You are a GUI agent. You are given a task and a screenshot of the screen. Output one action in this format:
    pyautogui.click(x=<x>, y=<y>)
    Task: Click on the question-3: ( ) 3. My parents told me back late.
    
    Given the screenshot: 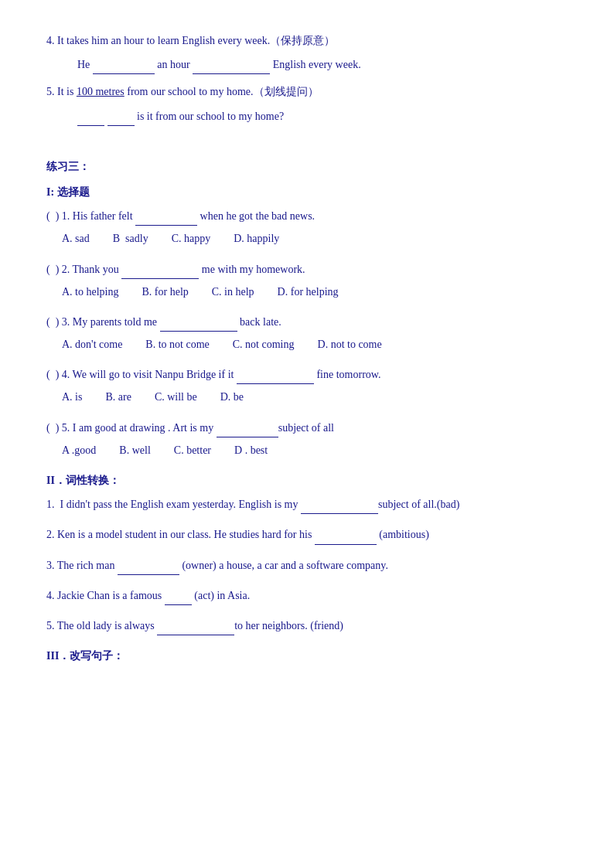 What is the action you would take?
    pyautogui.click(x=307, y=322)
    